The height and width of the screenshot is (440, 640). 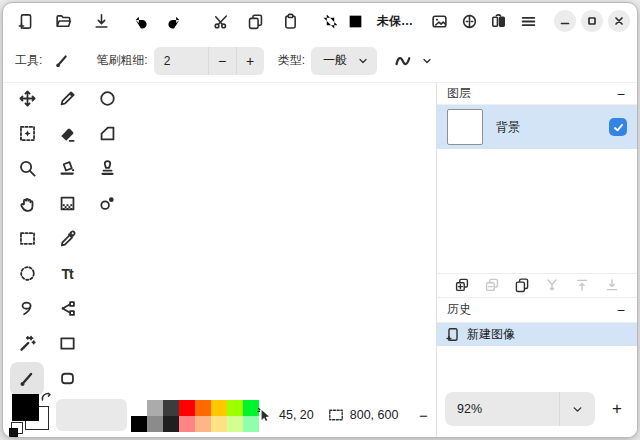 What do you see at coordinates (174, 22) in the screenshot?
I see `redo-icon` at bounding box center [174, 22].